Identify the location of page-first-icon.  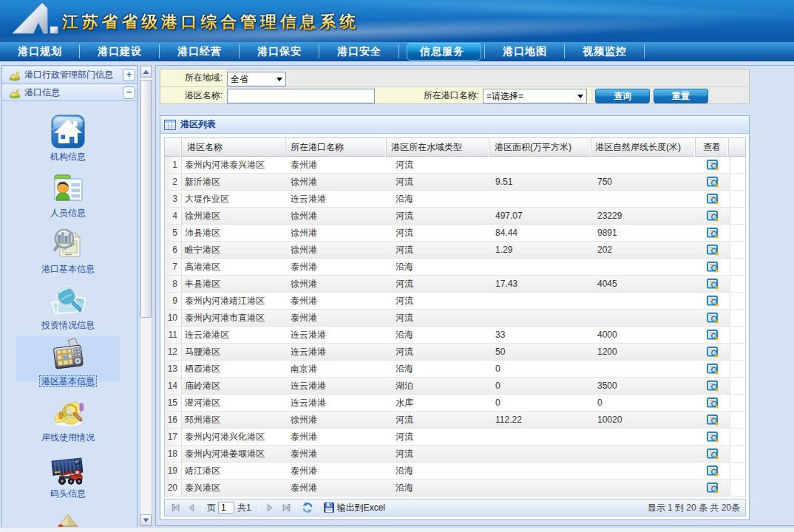
(176, 508).